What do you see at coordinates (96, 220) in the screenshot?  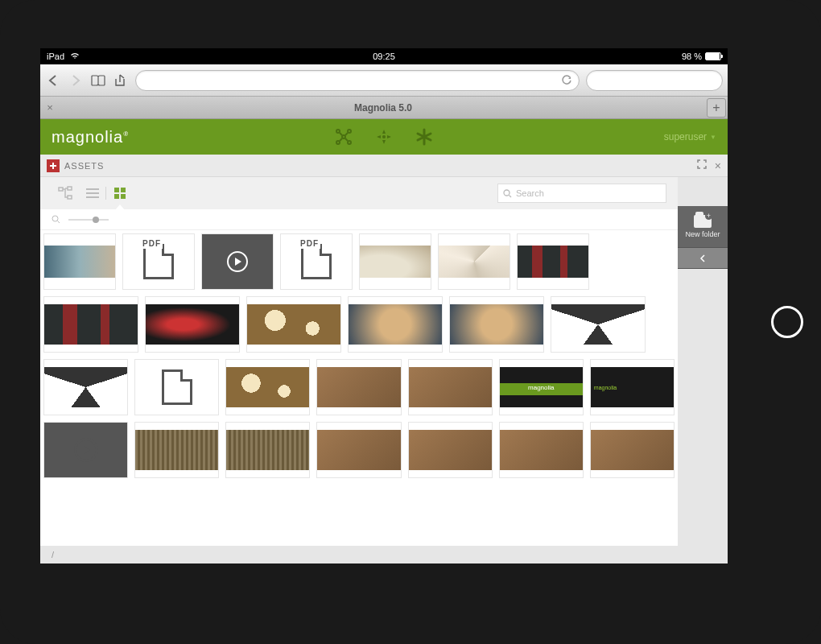 I see `zoom-handle` at bounding box center [96, 220].